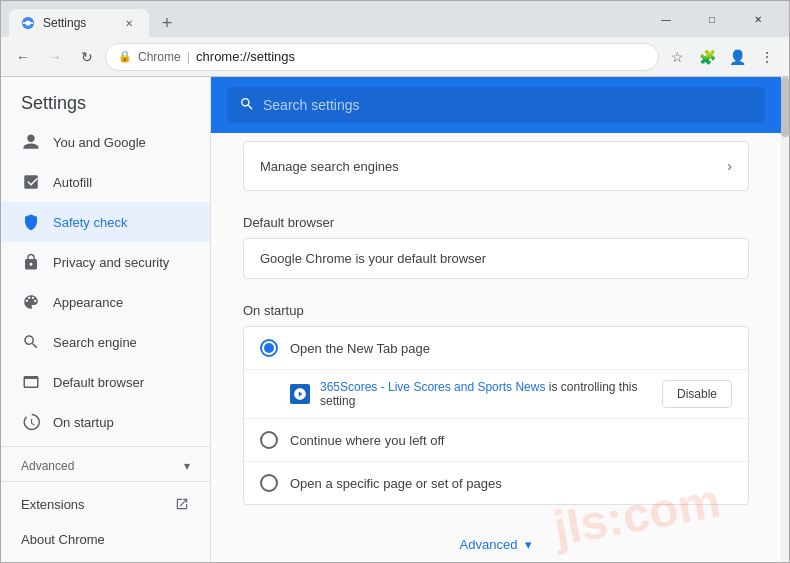 The height and width of the screenshot is (563, 790). Describe the element at coordinates (106, 100) in the screenshot. I see `sidebar-title: Settings` at that location.